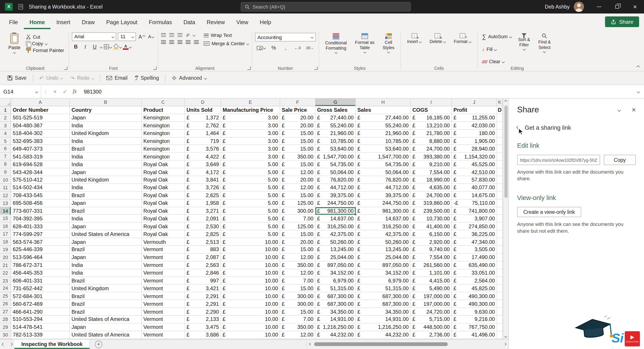 The width and height of the screenshot is (644, 349). What do you see at coordinates (40, 327) in the screenshot?
I see `cell-A29: 514-478-541` at bounding box center [40, 327].